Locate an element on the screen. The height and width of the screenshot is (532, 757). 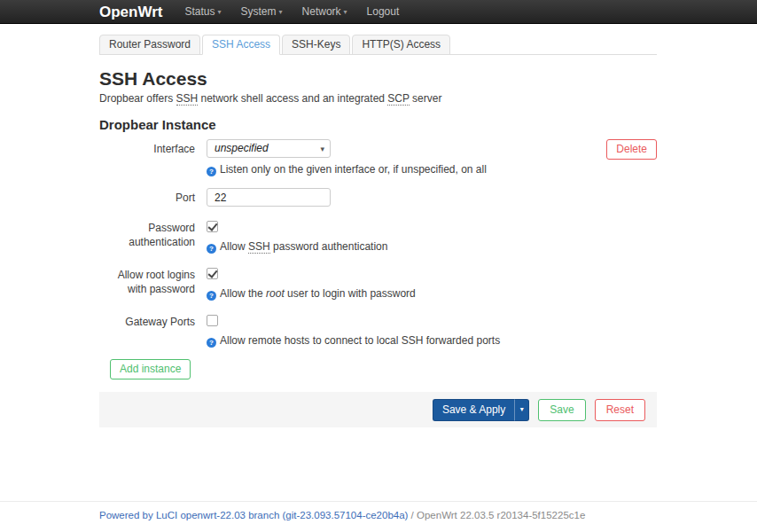
save-button: Save is located at coordinates (562, 410).